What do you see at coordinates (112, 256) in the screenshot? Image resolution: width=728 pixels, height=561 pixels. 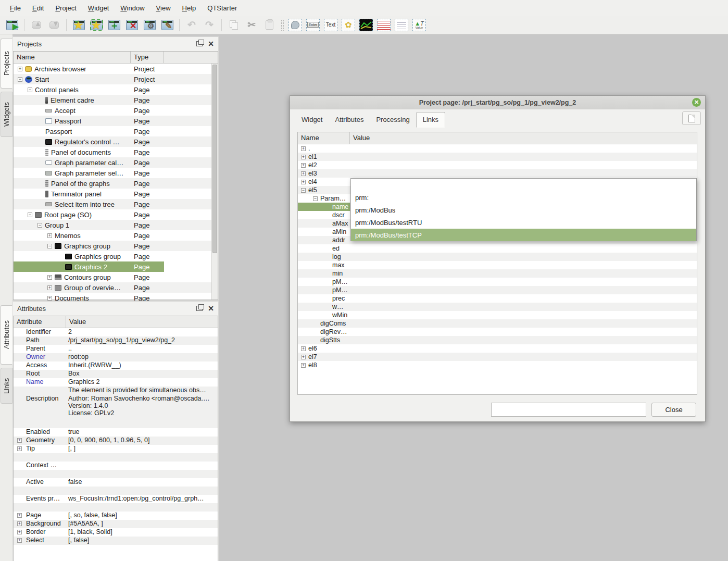 I see `project-tree-row: Graphics groupPage` at bounding box center [112, 256].